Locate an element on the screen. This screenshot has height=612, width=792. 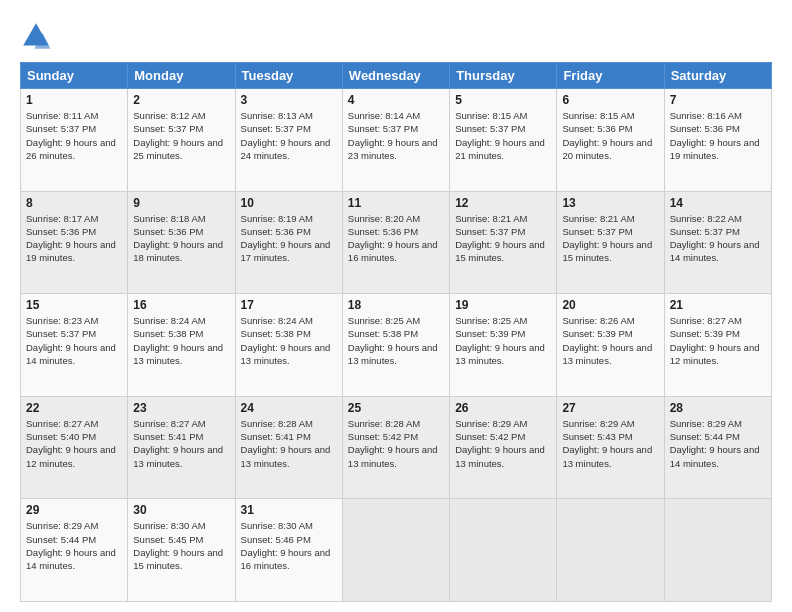
calendar-cell is located at coordinates (610, 550).